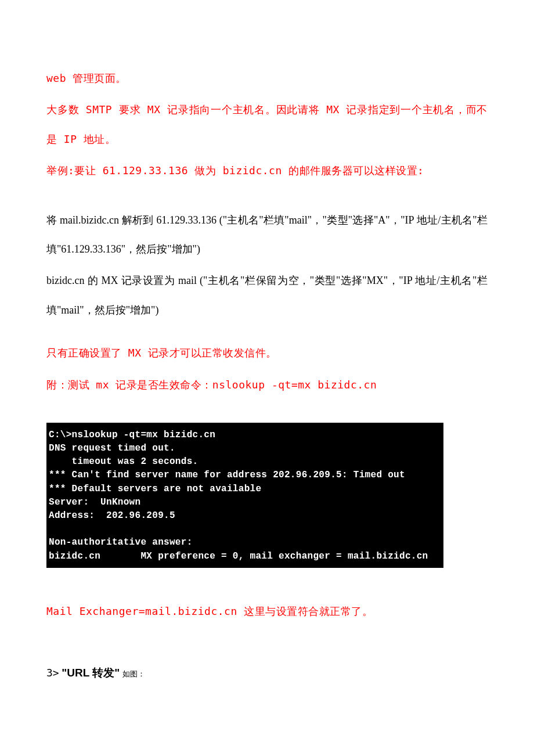 Image resolution: width=534 pixels, height=756 pixels. I want to click on section-3-heading: 3> "URL 转发" 如图：, so click(267, 672).